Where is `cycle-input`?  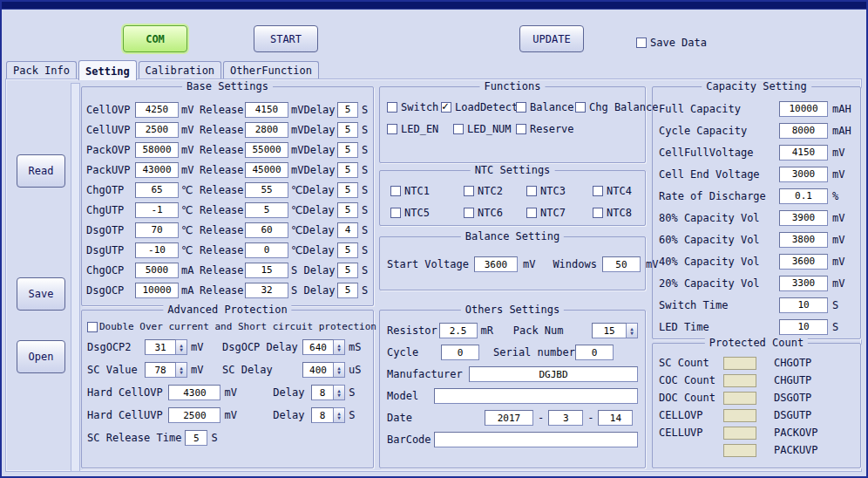 cycle-input is located at coordinates (460, 352).